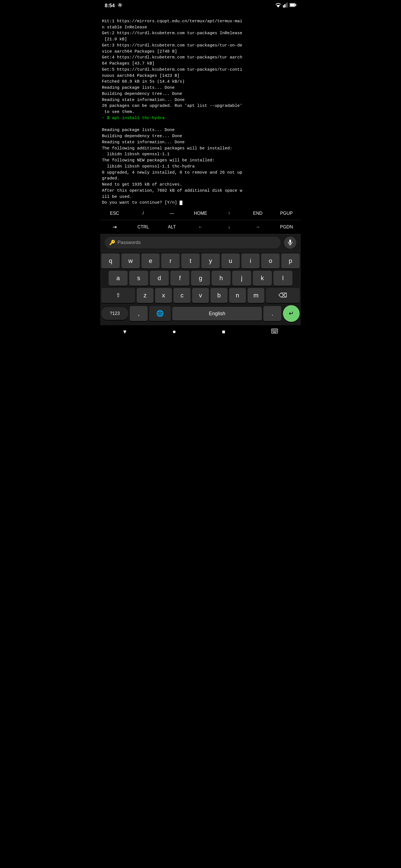  Describe the element at coordinates (270, 261) in the screenshot. I see `key-o: o` at that location.